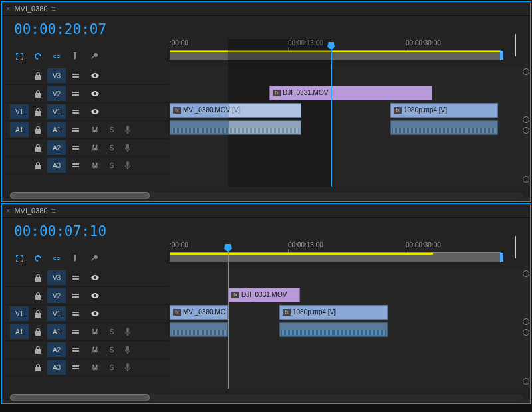 The image size is (532, 412). I want to click on snap-icon, so click(38, 258).